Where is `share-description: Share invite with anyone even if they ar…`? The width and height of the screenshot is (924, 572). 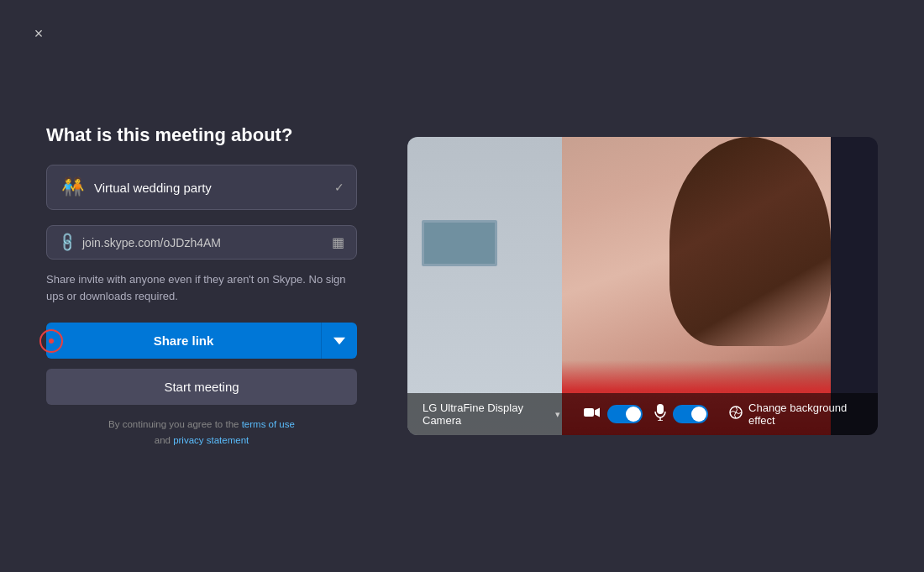
share-description: Share invite with anyone even if they ar… is located at coordinates (202, 287).